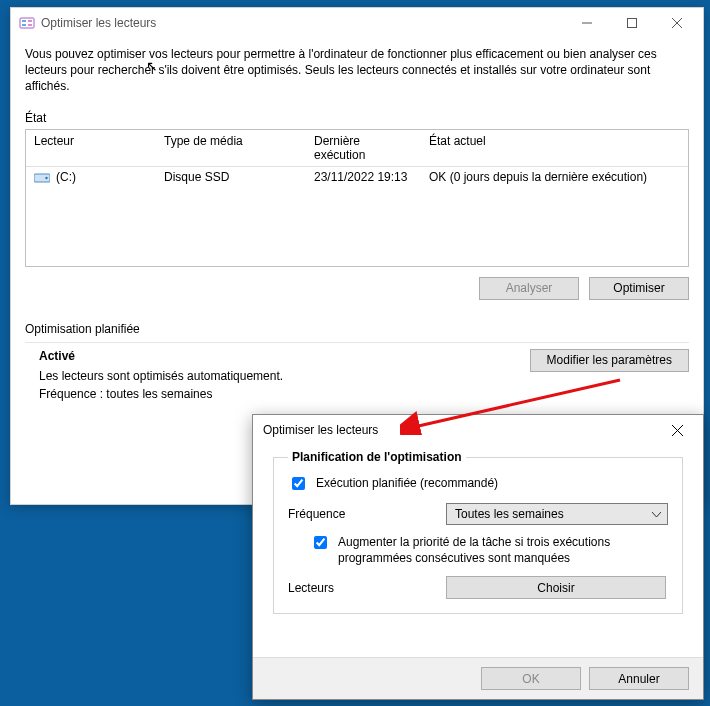  What do you see at coordinates (510, 514) in the screenshot?
I see `frequency-value: Toutes les semaines` at bounding box center [510, 514].